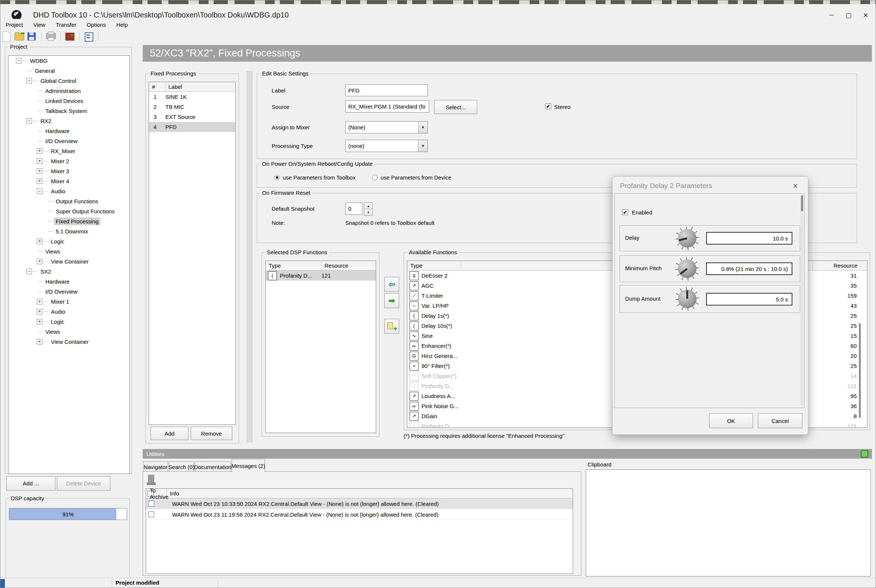  I want to click on tab-navigator: Navigator, so click(156, 466).